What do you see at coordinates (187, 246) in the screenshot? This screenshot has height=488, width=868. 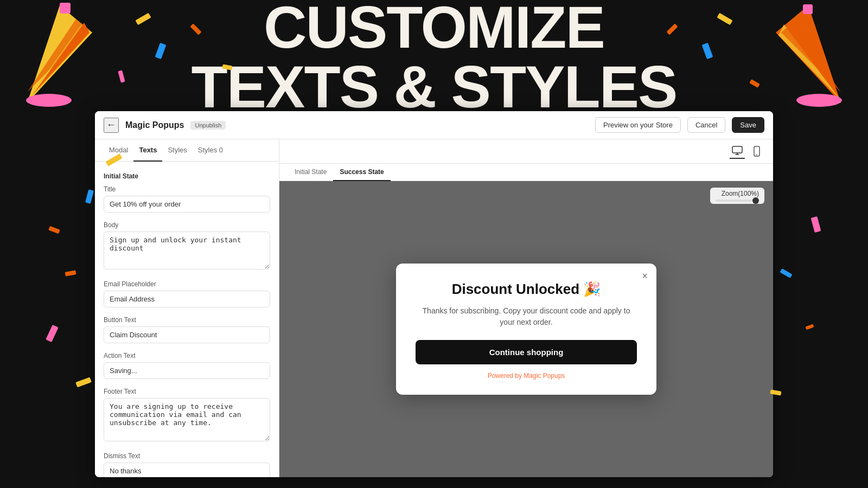 I see `field-group-body: Body` at bounding box center [187, 246].